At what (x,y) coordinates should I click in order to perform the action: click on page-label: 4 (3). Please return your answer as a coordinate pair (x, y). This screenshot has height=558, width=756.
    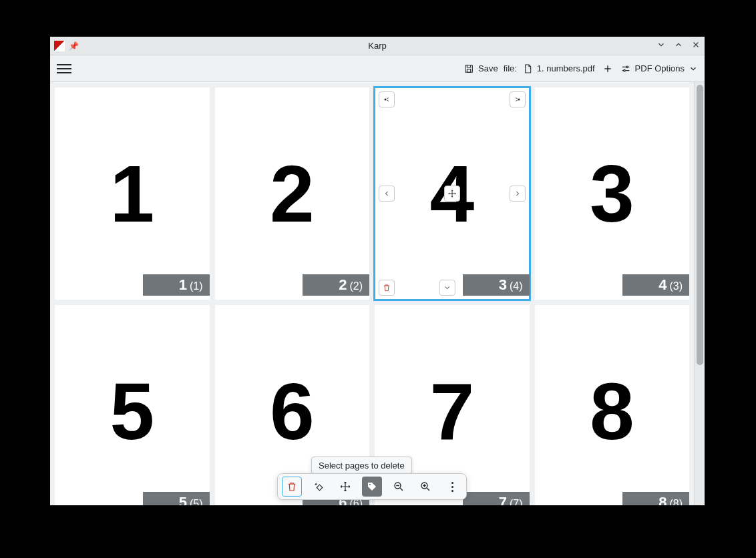
    Looking at the image, I should click on (656, 285).